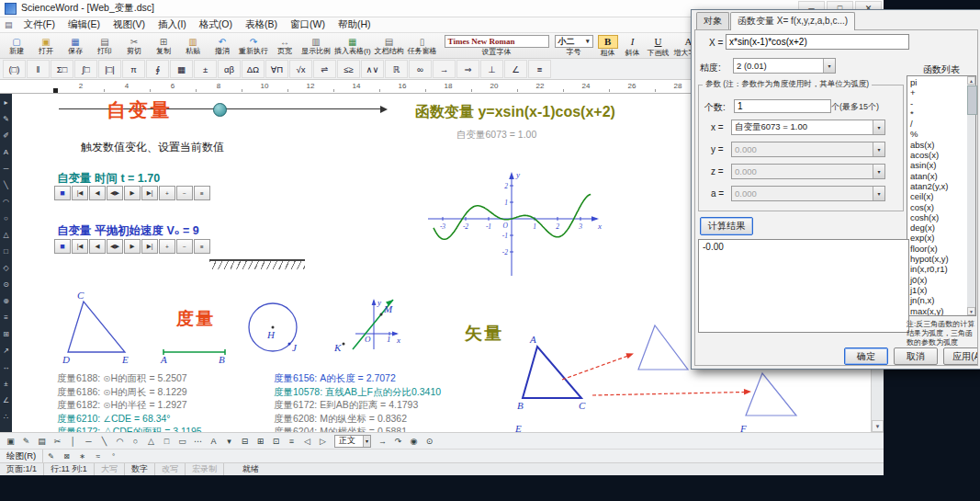 Image resolution: width=980 pixels, height=501 pixels. What do you see at coordinates (6, 251) in the screenshot?
I see `drawing-tool-icon: □` at bounding box center [6, 251].